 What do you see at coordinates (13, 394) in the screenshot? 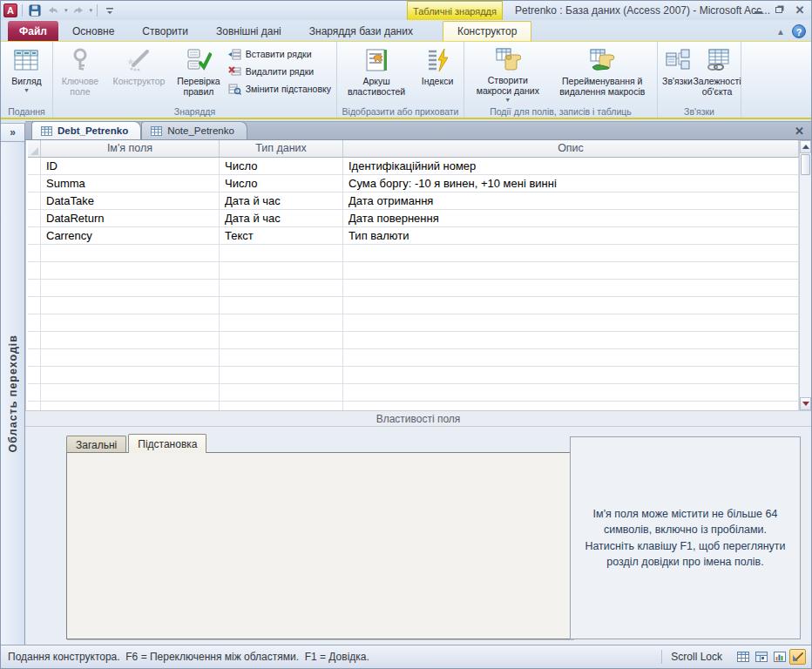
I see `navigation-pane-label: Область переходів` at bounding box center [13, 394].